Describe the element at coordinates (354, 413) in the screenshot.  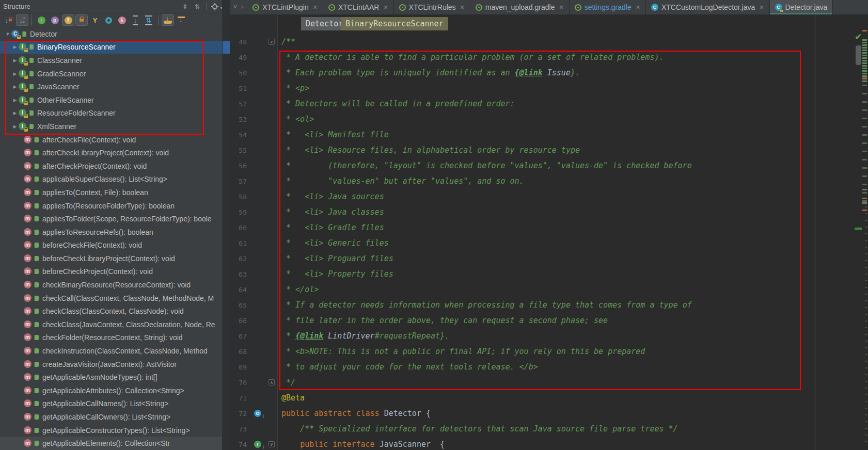
I see `code-text: public abstract class Detector {` at that location.